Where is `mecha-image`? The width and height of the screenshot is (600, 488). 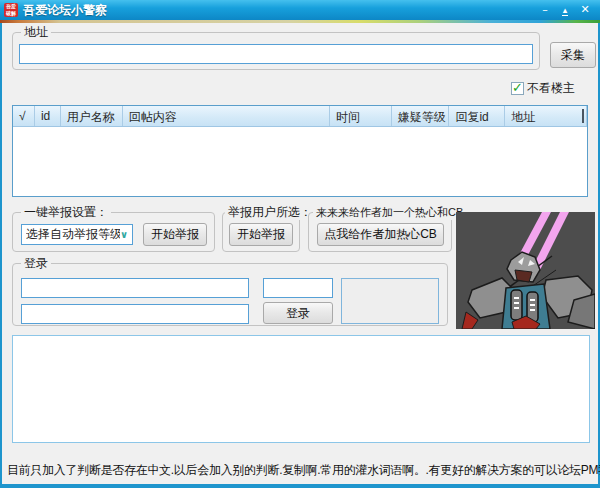 mecha-image is located at coordinates (526, 270).